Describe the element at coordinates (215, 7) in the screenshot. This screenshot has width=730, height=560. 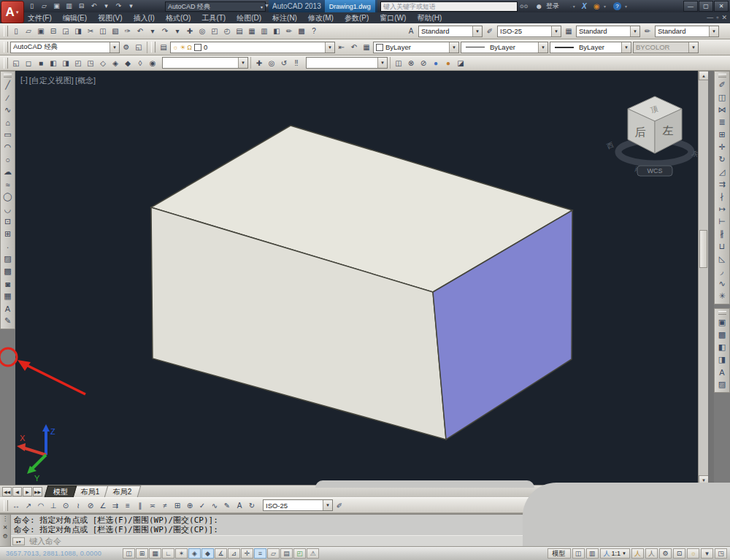
I see `workspace-switcher: AutoCAD 经典 ▾` at that location.